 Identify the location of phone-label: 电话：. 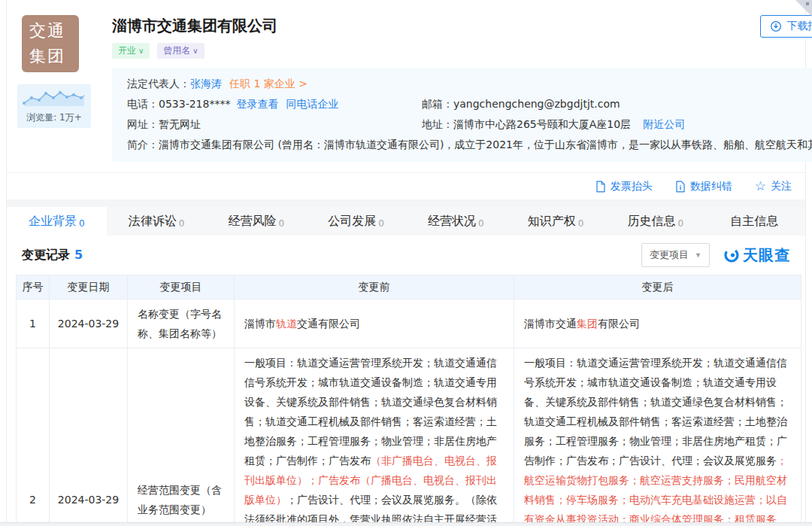
(143, 104).